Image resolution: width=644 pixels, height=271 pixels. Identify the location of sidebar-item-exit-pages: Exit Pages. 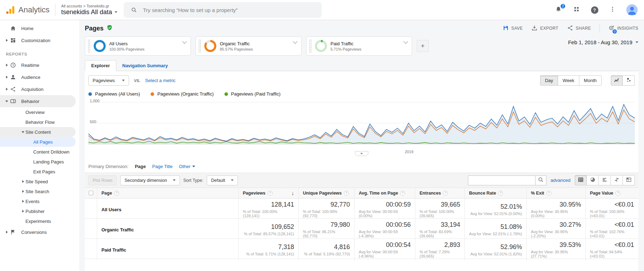
(38, 172).